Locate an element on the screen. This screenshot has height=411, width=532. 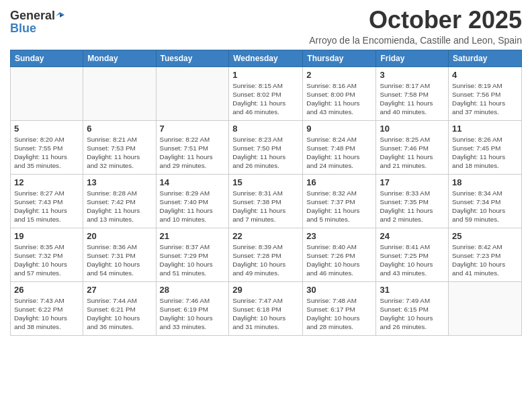
logo-blue-text: Blue is located at coordinates (23, 28).